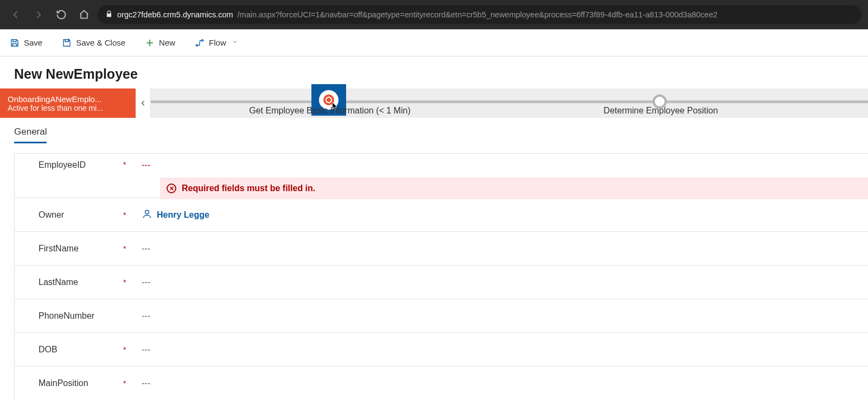  What do you see at coordinates (514, 188) in the screenshot?
I see `error-banner: ✕ Required fields must be filled in.` at bounding box center [514, 188].